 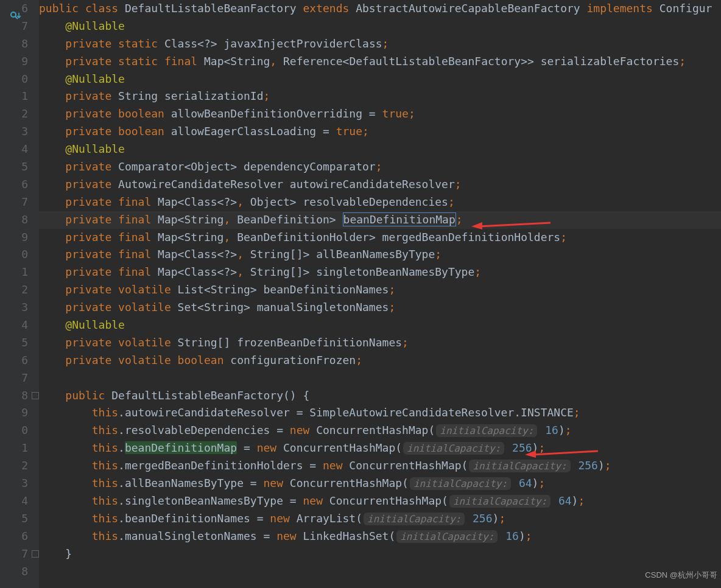 I want to click on code-line: private boolean allowEagerClassLoading =…, so click(x=380, y=131).